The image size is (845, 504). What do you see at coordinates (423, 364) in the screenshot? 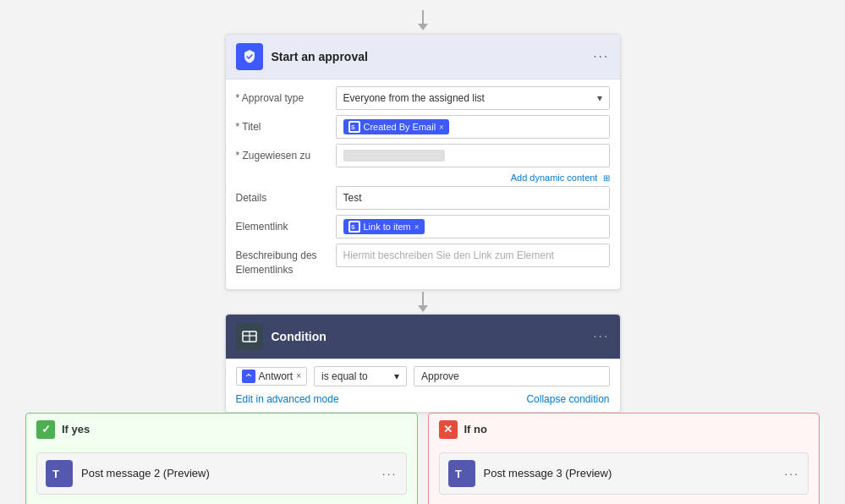
I see `condition-card: Condition ··· Antwort × is equal to ▾` at bounding box center [423, 364].